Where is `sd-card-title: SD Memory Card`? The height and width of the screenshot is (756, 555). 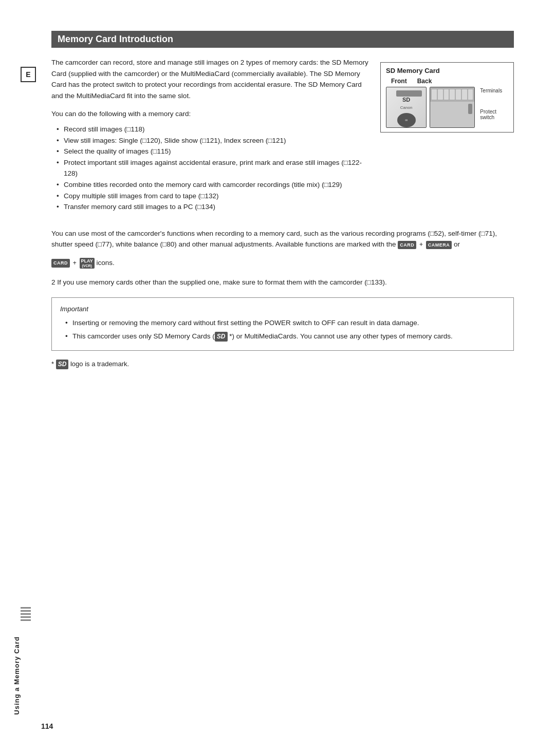 sd-card-title: SD Memory Card is located at coordinates (447, 71).